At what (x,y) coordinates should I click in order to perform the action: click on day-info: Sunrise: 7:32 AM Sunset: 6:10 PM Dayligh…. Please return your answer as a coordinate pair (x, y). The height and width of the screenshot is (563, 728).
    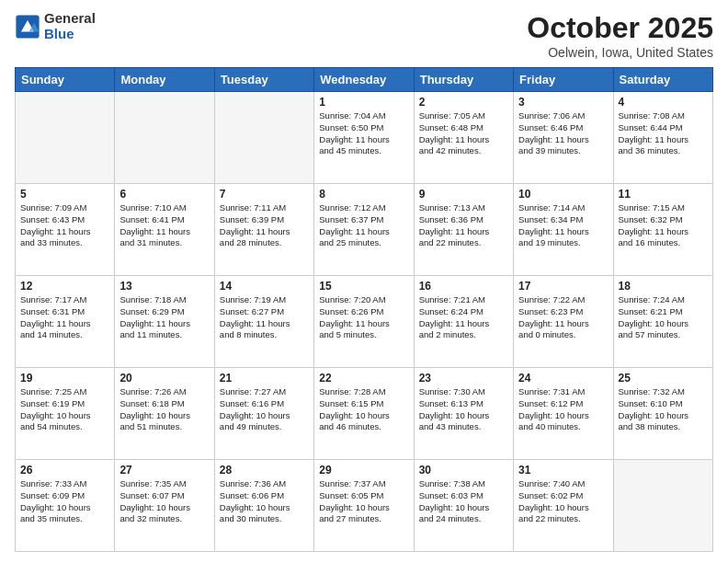
    Looking at the image, I should click on (664, 410).